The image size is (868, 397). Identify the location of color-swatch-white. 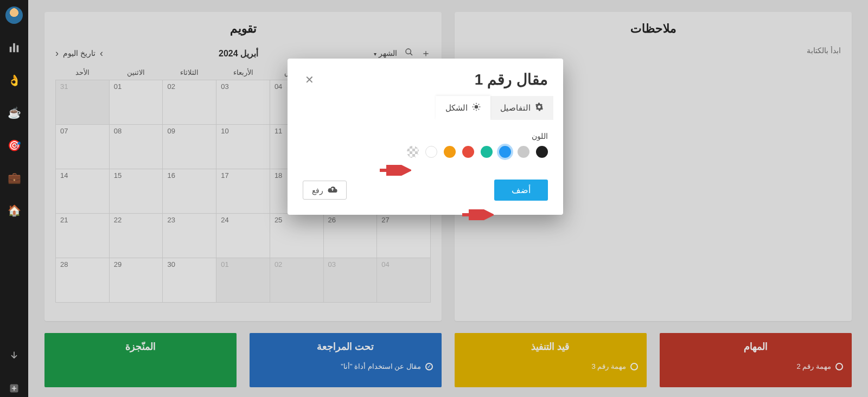
(431, 152).